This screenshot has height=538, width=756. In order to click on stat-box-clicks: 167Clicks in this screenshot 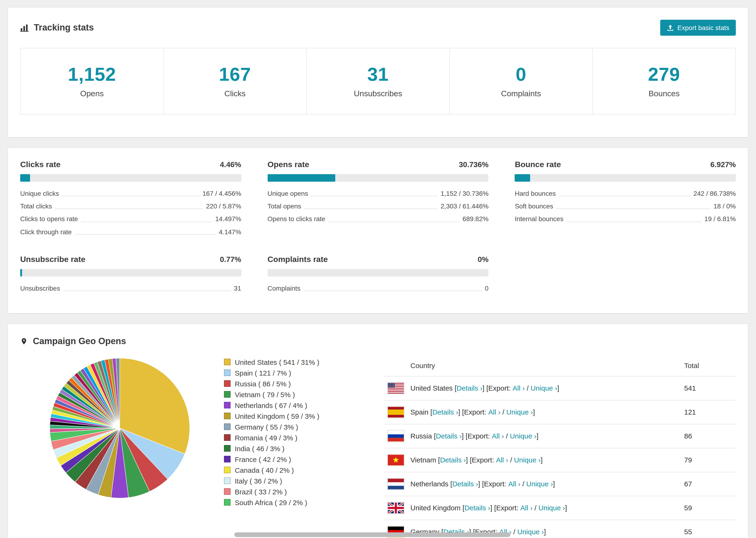, I will do `click(235, 81)`.